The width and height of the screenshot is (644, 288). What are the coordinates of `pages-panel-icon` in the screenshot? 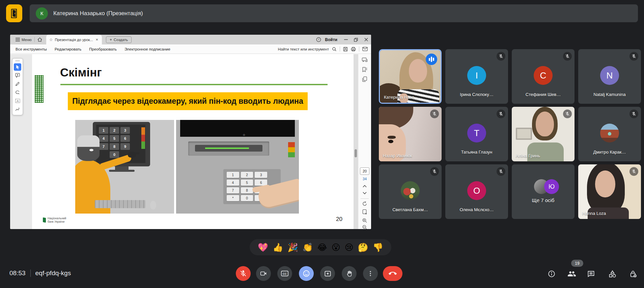 It's located at (365, 79).